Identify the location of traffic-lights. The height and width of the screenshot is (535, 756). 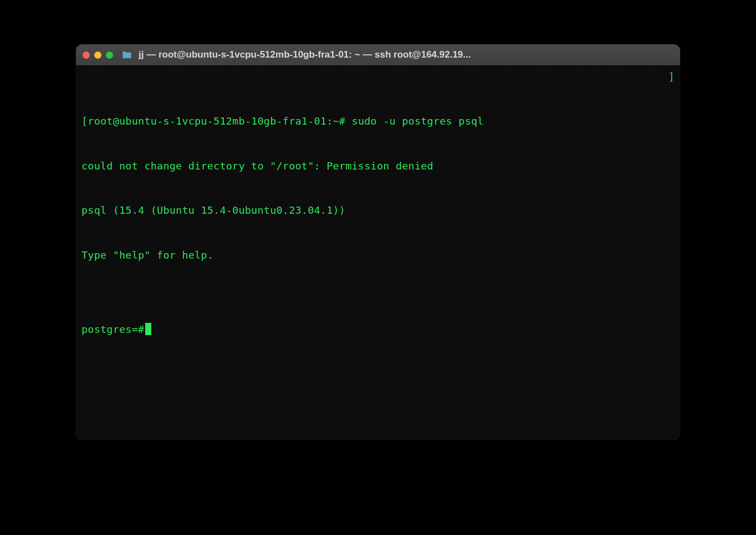
(98, 55).